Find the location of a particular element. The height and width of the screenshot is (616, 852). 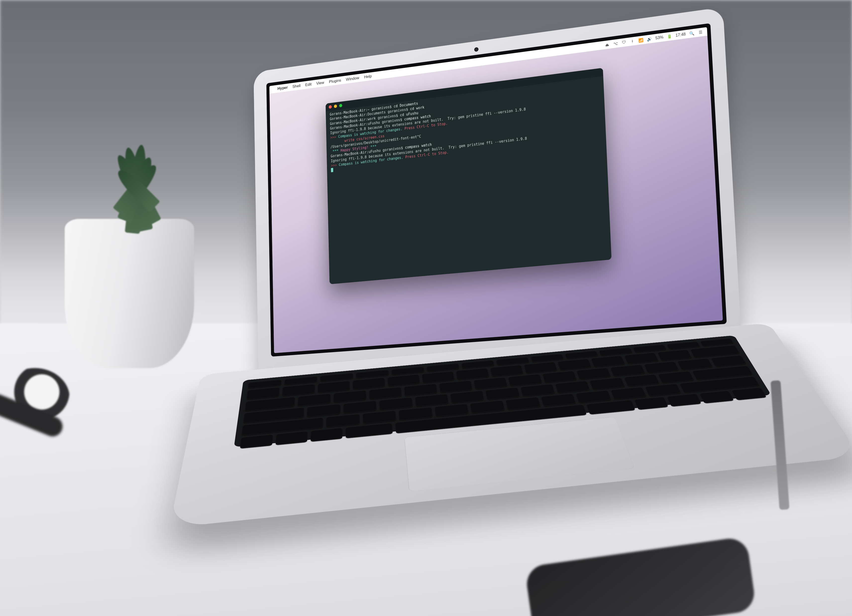

menu-shell: Shell is located at coordinates (296, 86).